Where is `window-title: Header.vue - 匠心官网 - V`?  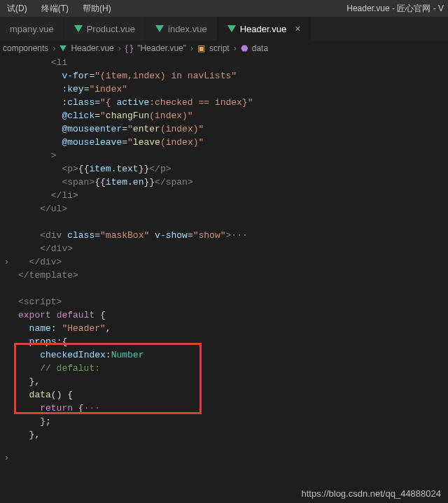 window-title: Header.vue - 匠心官网 - V is located at coordinates (398, 8).